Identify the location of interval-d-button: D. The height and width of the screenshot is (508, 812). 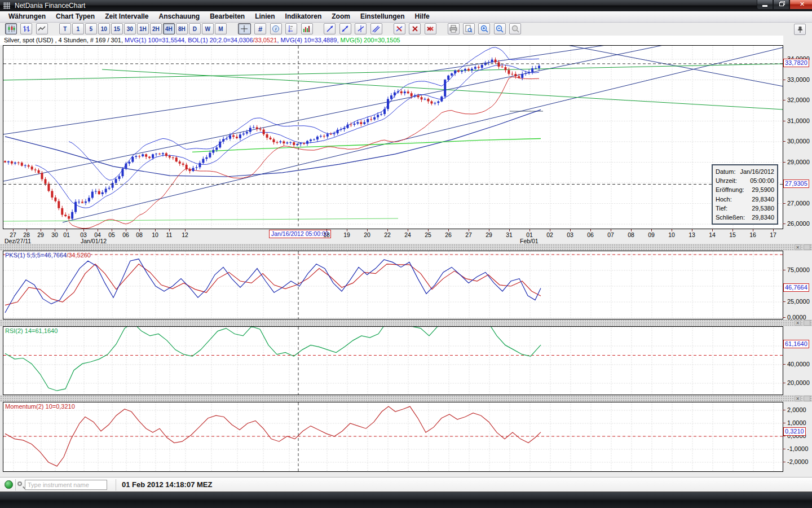
(195, 29).